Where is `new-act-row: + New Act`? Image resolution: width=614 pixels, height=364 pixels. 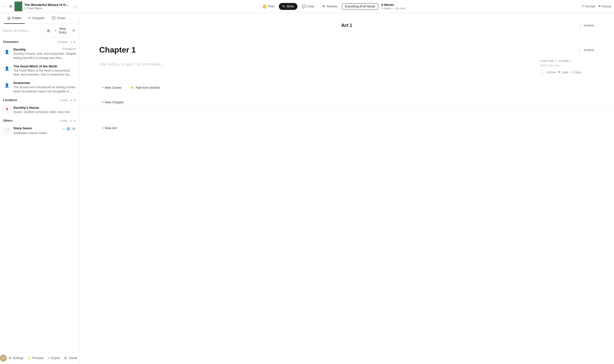
new-act-row: + New Act is located at coordinates (347, 133).